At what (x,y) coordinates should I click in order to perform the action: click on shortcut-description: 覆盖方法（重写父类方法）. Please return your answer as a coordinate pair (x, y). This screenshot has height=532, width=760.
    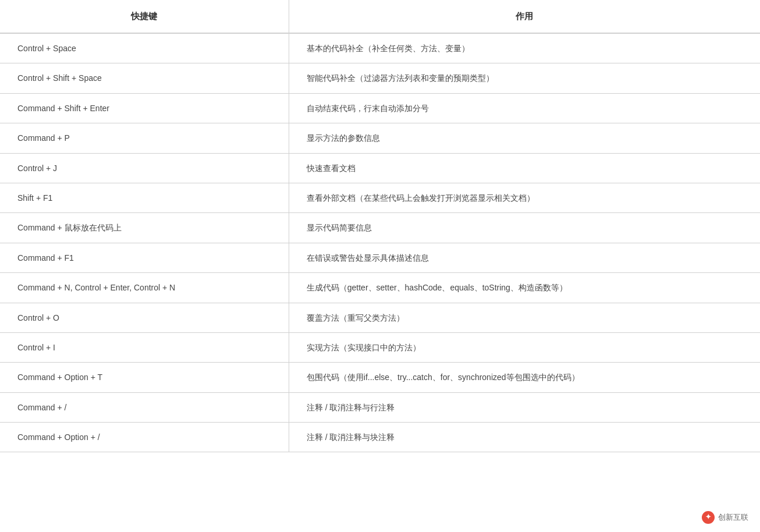
    Looking at the image, I should click on (524, 318).